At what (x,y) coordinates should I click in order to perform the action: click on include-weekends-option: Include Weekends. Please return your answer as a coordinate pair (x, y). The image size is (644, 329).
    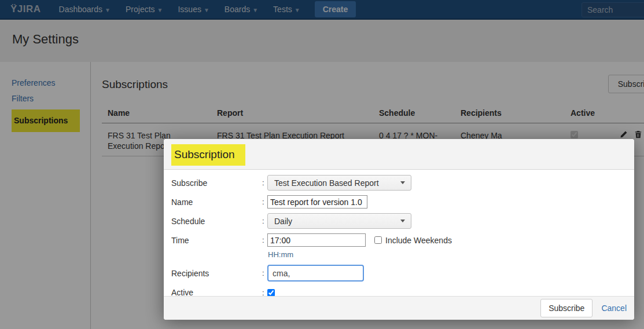
    Looking at the image, I should click on (413, 240).